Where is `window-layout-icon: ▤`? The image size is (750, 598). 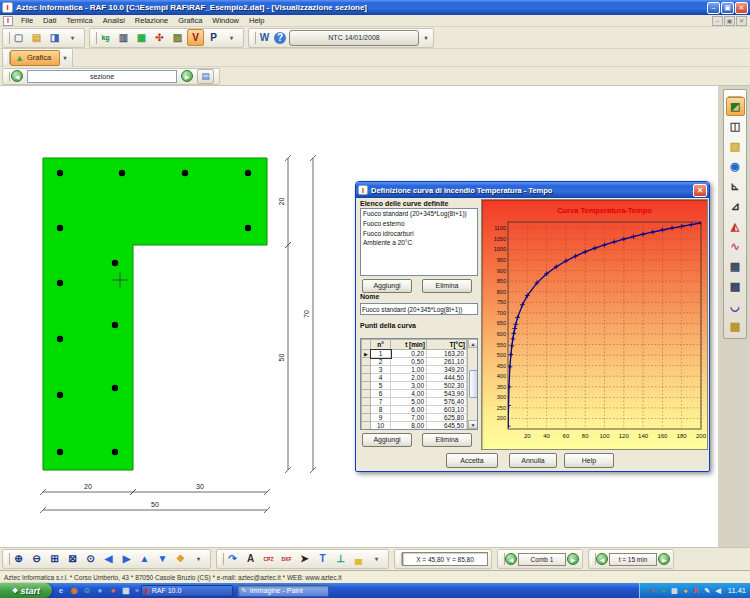 window-layout-icon: ▤ is located at coordinates (206, 76).